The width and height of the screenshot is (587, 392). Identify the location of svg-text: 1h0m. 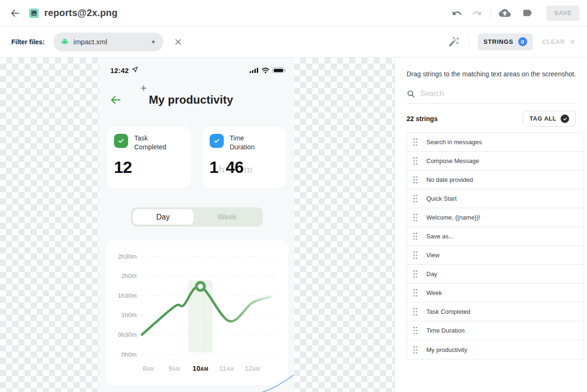
(129, 315).